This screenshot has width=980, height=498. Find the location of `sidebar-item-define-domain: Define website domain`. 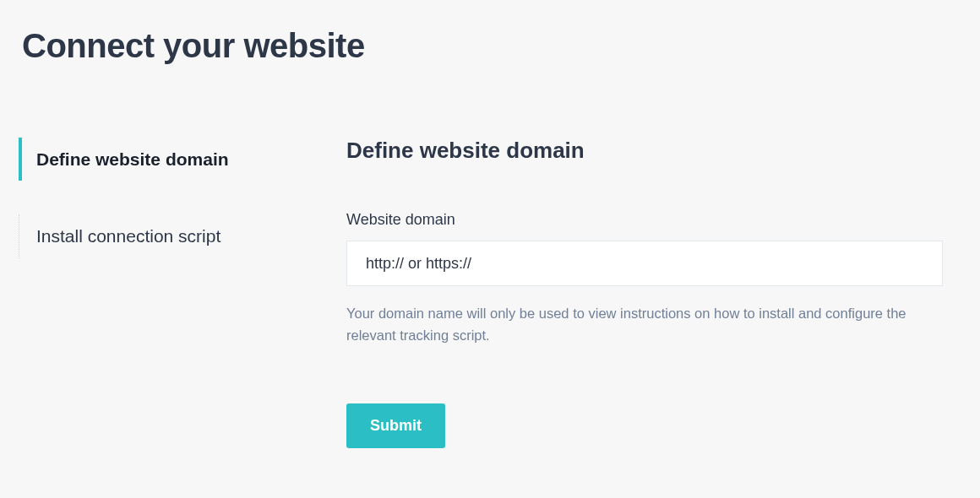

sidebar-item-define-domain: Define website domain is located at coordinates (182, 159).